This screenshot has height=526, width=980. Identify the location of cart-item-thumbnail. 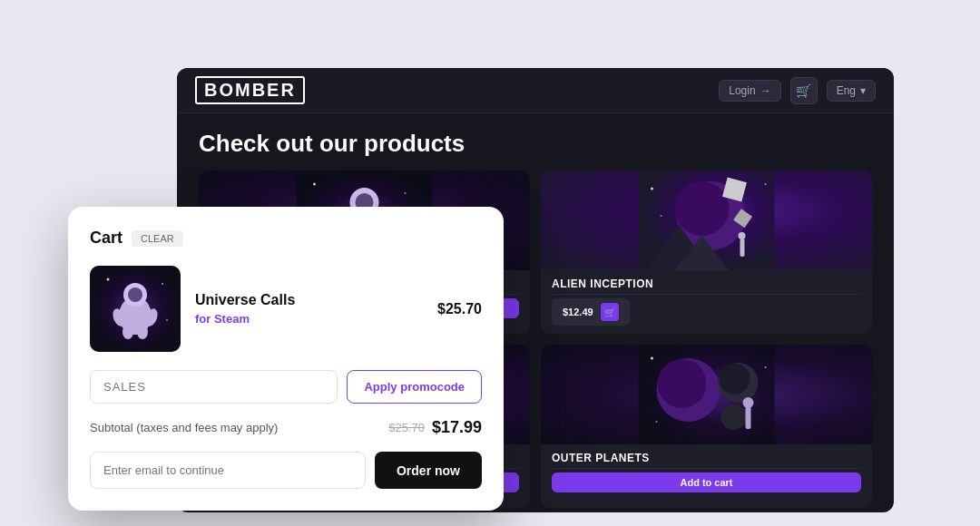
(135, 308).